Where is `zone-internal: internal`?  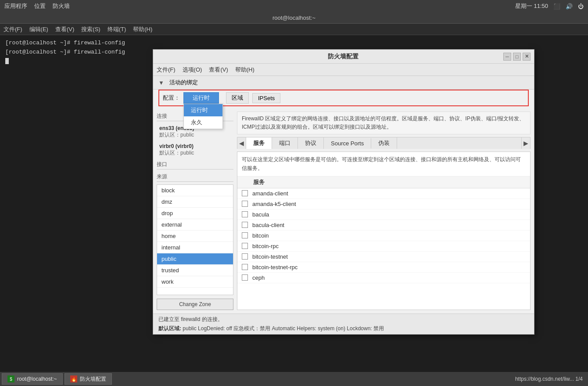
zone-internal: internal is located at coordinates (195, 248).